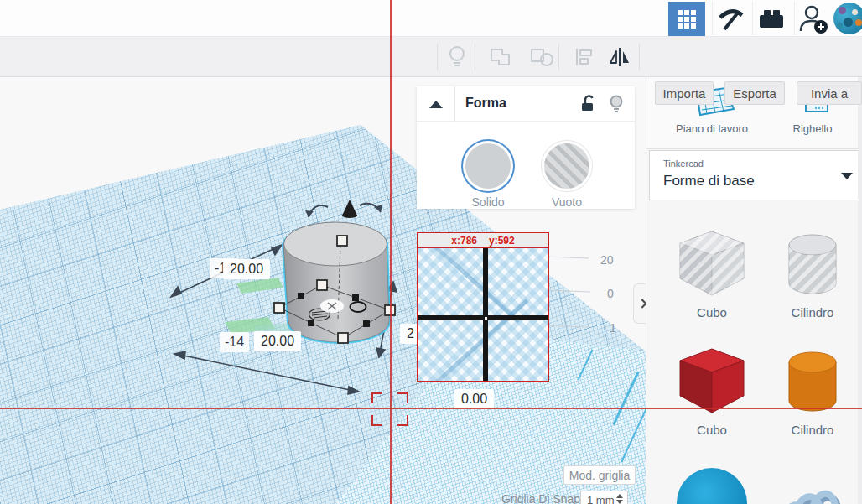 This screenshot has height=504, width=862. Describe the element at coordinates (712, 379) in the screenshot. I see `cube-red-icon` at that location.